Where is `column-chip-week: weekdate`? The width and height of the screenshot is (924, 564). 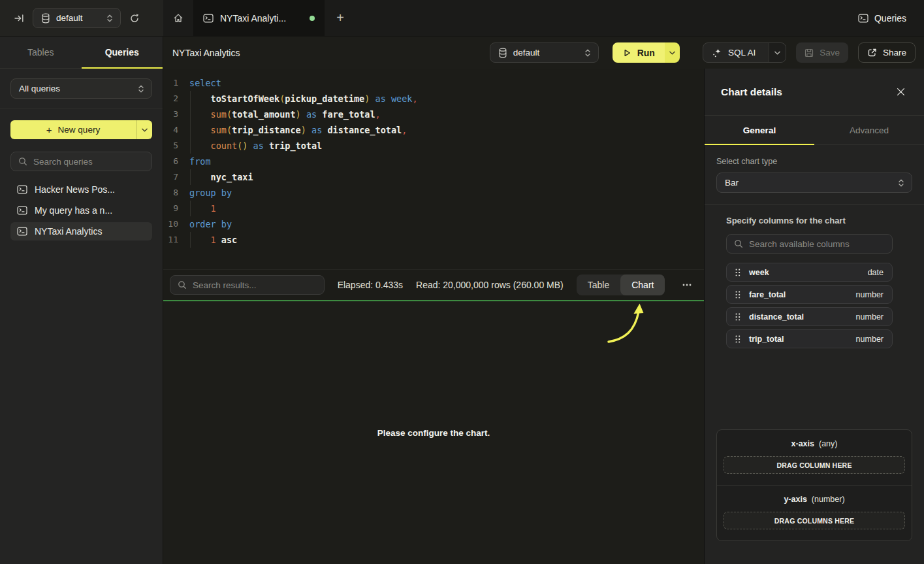 column-chip-week: weekdate is located at coordinates (810, 272).